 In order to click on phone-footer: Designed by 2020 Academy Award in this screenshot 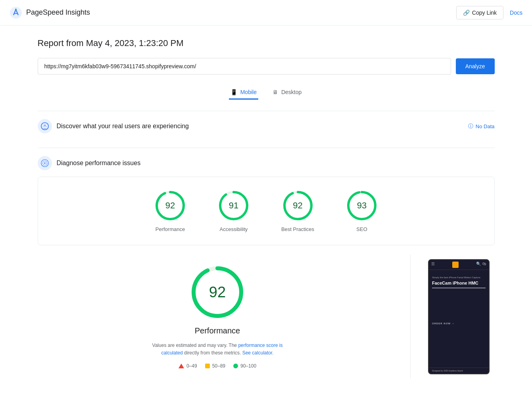, I will do `click(459, 371)`.